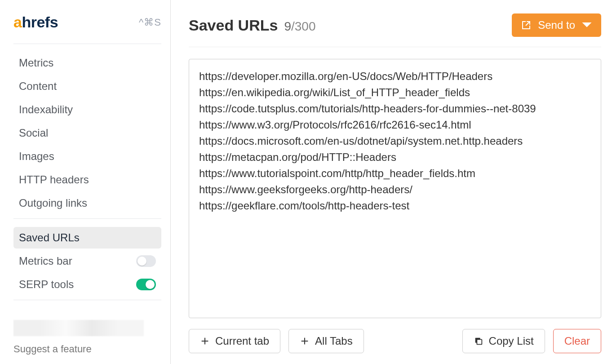 This screenshot has height=364, width=612. I want to click on logo-letter-a: a, so click(18, 22).